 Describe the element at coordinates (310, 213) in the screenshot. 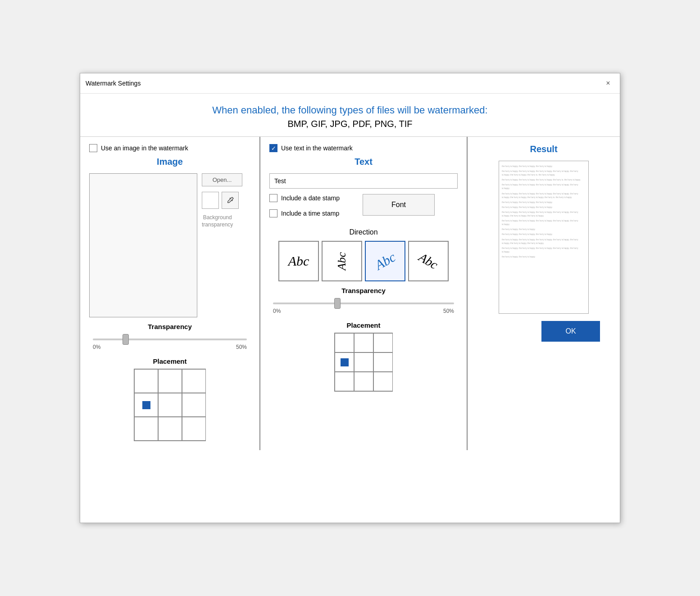

I see `time-stamp-label: Include a time stamp` at that location.